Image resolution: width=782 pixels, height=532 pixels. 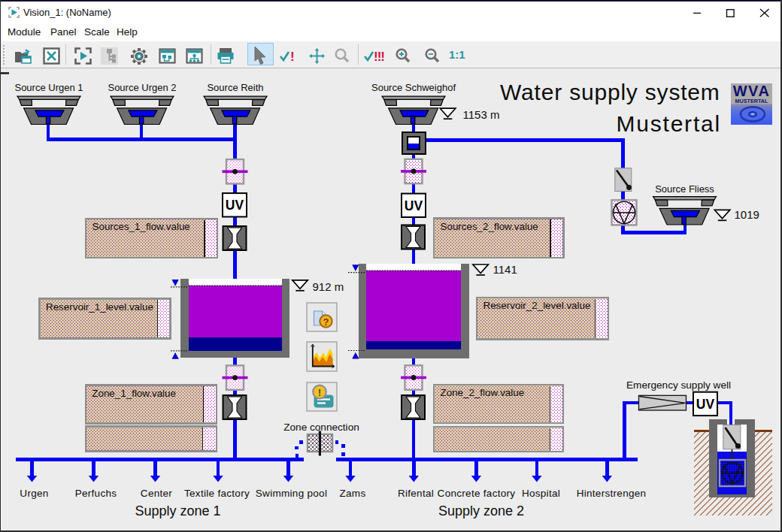 I want to click on svg-text: Sources_2_flow.value, so click(x=490, y=227).